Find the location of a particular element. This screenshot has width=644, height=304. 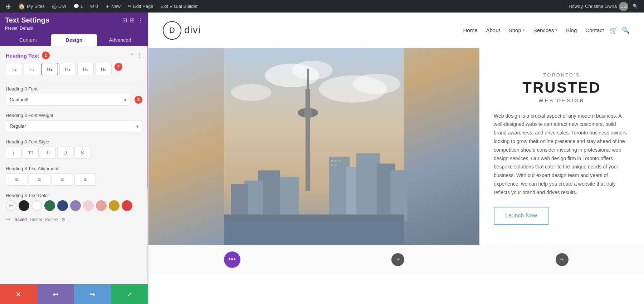

save-button: ✓ is located at coordinates (130, 294).